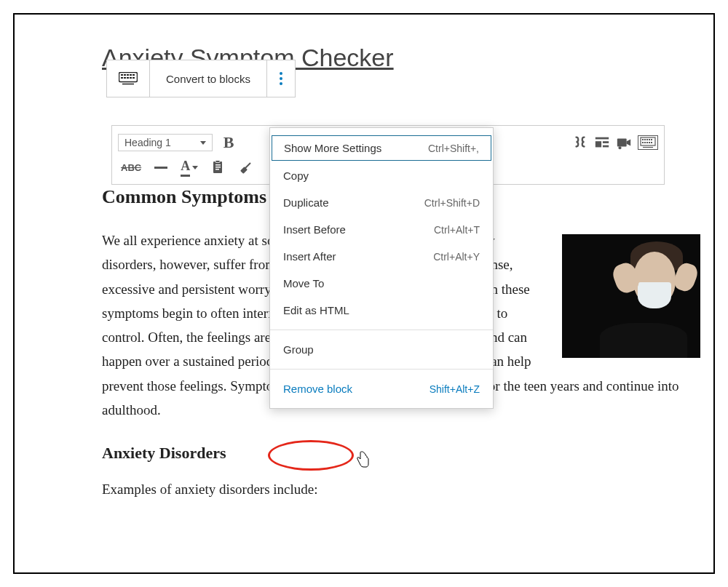 This screenshot has height=587, width=728. Describe the element at coordinates (631, 296) in the screenshot. I see `featured-image` at that location.